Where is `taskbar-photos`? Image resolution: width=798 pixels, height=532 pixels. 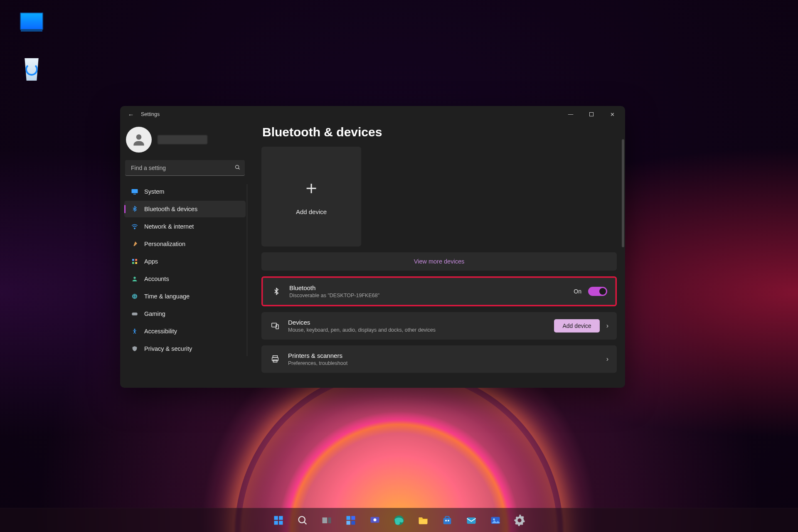 taskbar-photos is located at coordinates (495, 520).